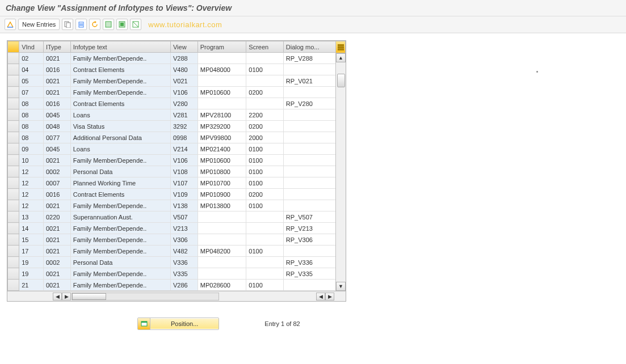 The width and height of the screenshot is (626, 364). Describe the element at coordinates (120, 70) in the screenshot. I see `cell-text: Contract Elements` at that location.